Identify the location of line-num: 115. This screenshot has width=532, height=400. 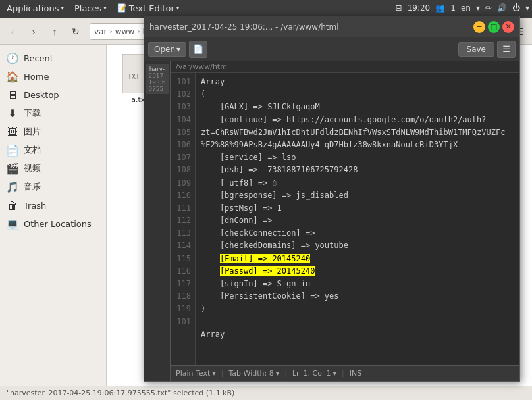
(183, 259).